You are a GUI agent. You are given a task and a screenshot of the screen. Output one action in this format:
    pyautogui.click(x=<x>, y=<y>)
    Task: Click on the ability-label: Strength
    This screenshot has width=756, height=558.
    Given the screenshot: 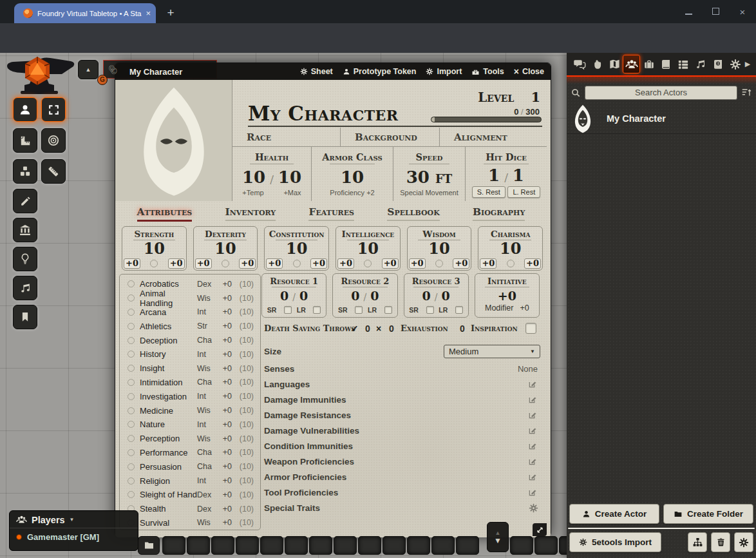 What is the action you would take?
    pyautogui.click(x=155, y=234)
    